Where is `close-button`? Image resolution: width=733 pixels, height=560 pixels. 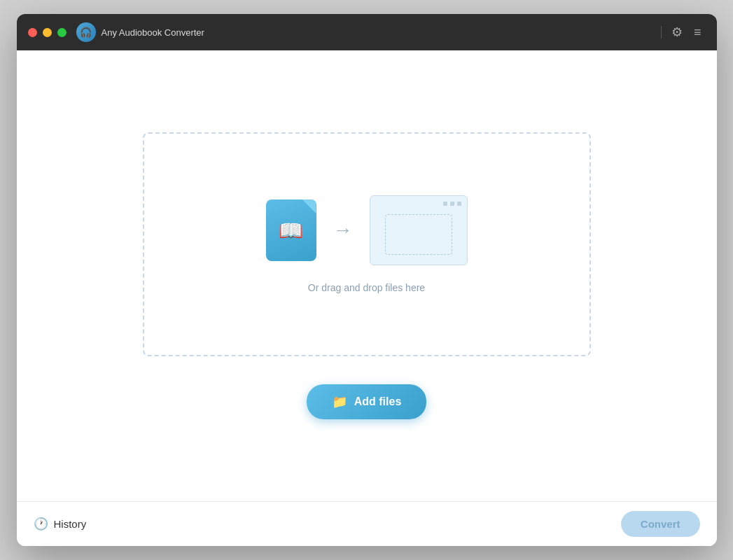 close-button is located at coordinates (32, 32).